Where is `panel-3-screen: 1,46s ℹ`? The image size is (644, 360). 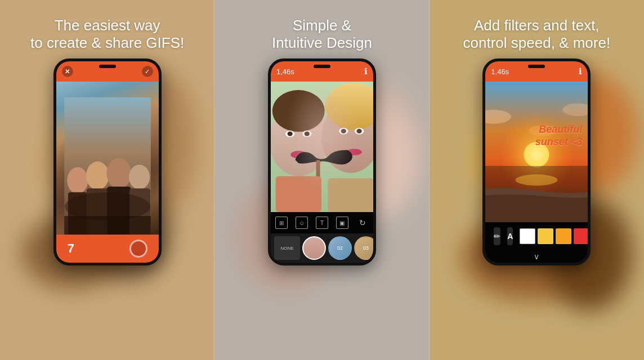 panel-3-screen: 1,46s ℹ is located at coordinates (536, 162).